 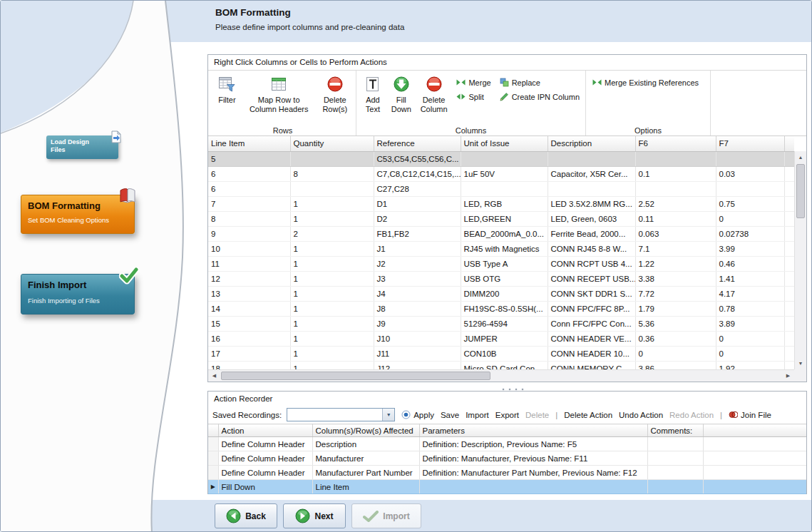 I want to click on table-row: 5C53,C54,C55,C56,C..., so click(x=501, y=158).